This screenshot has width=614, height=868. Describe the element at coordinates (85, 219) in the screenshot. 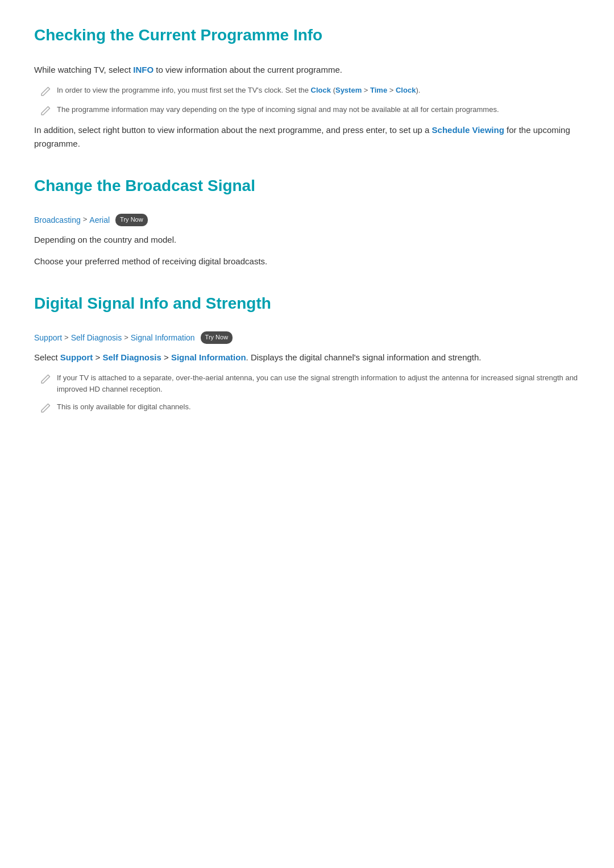

I see `breadcrumb-sep-1: >` at that location.